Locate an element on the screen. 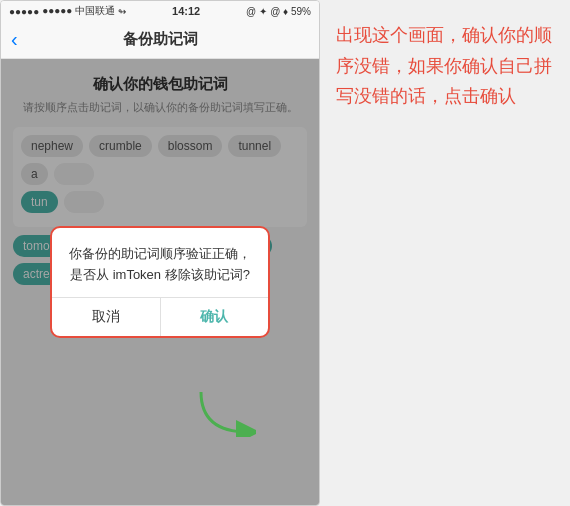 This screenshot has height=506, width=570. dialog-content: 你备份的助记词顺序验证正确，是否从 imToken 移除该助记词? is located at coordinates (160, 263).